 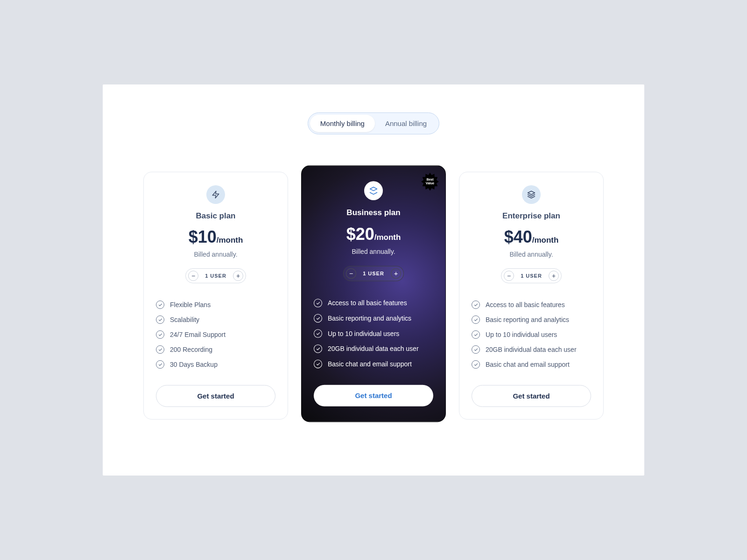 I want to click on monthly-billing-tab: Monthly billing, so click(x=343, y=123).